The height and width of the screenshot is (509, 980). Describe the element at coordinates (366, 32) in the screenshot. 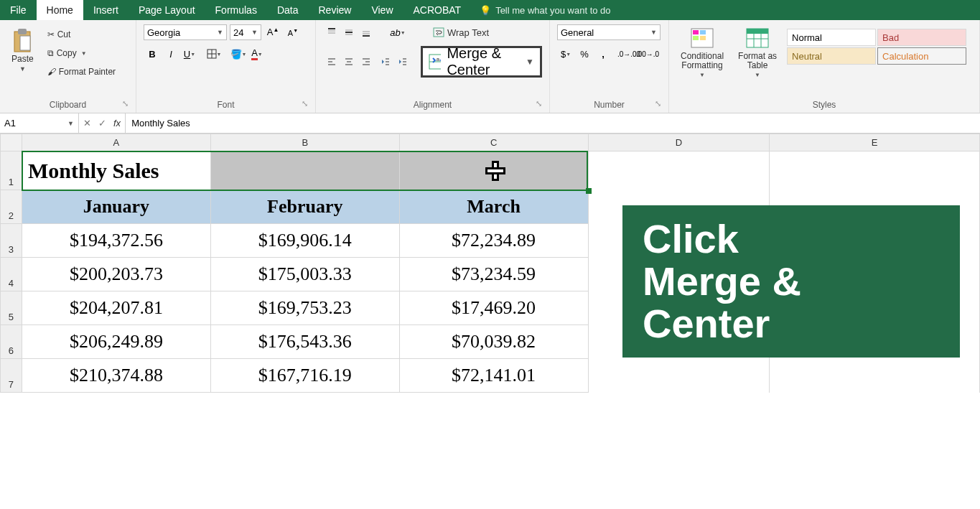

I see `align-bottom-button` at that location.